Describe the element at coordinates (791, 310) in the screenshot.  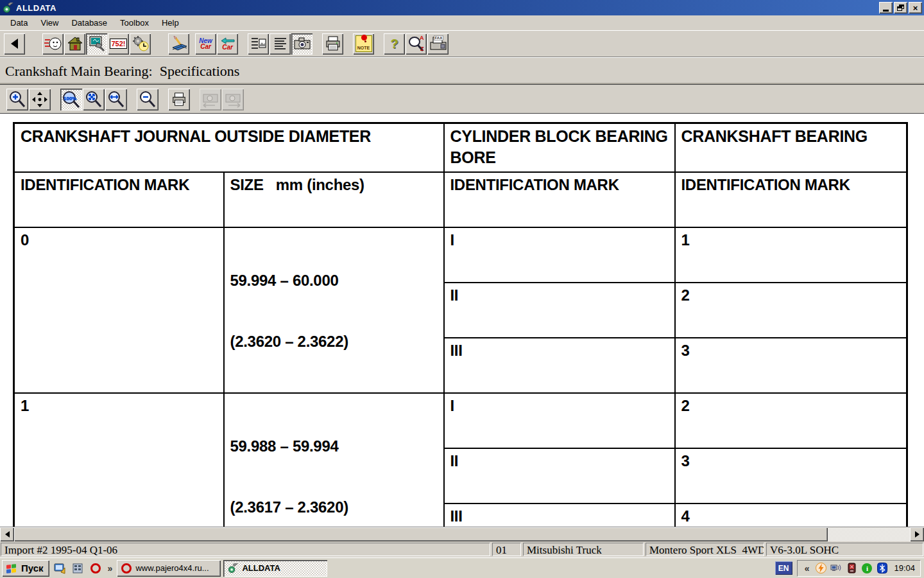
I see `bearing-mark-cell: 2` at that location.